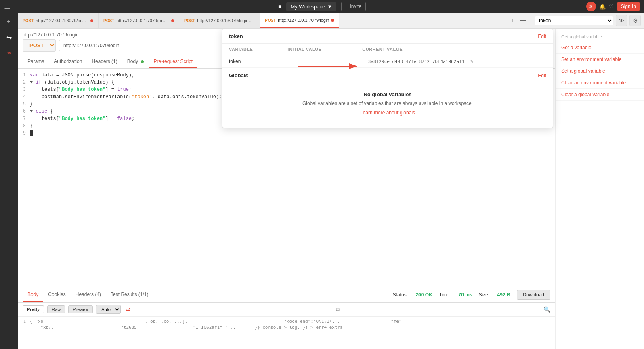 The image size is (644, 349). I want to click on invite-label: Invite, so click(355, 6).